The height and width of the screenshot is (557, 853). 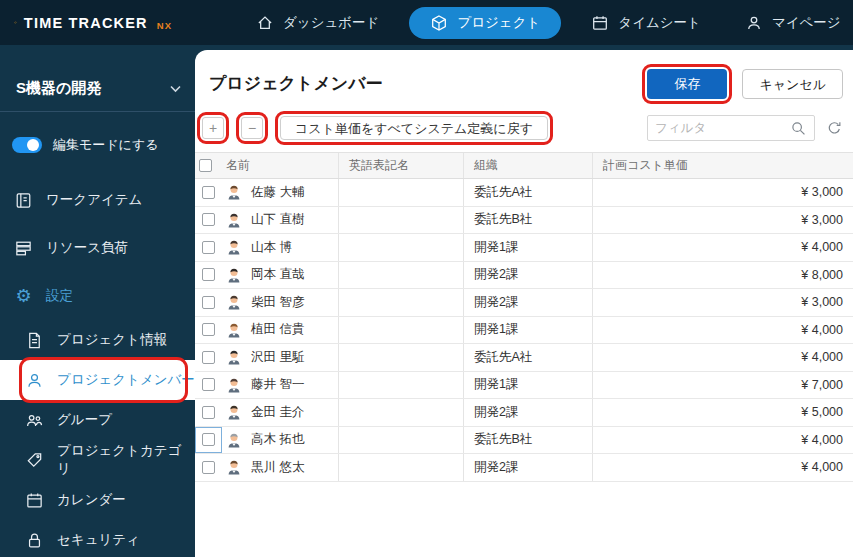 I want to click on nav-dashboard: ダッシュボード, so click(x=318, y=23).